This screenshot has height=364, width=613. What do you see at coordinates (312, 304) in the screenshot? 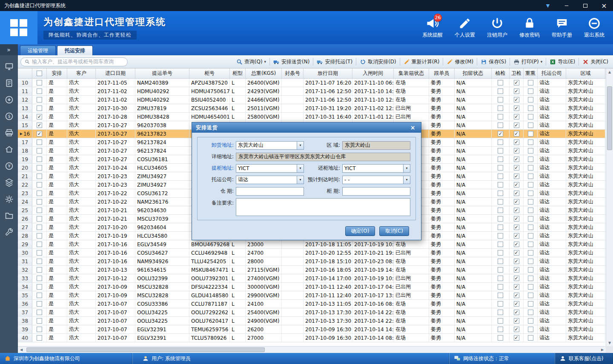
I see `table-row: 36是浩大2017-10-07COSU33386CCLU7871187L2410…` at bounding box center [312, 304].